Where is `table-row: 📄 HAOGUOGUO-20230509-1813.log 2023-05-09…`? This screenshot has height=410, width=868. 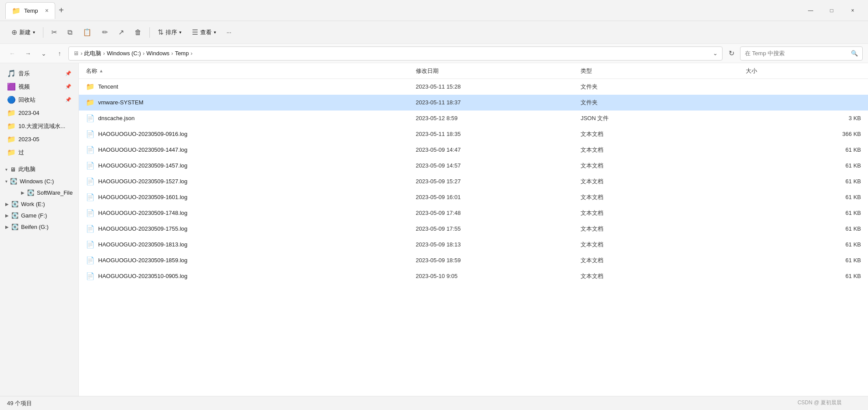 table-row: 📄 HAOGUOGUO-20230509-1813.log 2023-05-09… is located at coordinates (473, 245).